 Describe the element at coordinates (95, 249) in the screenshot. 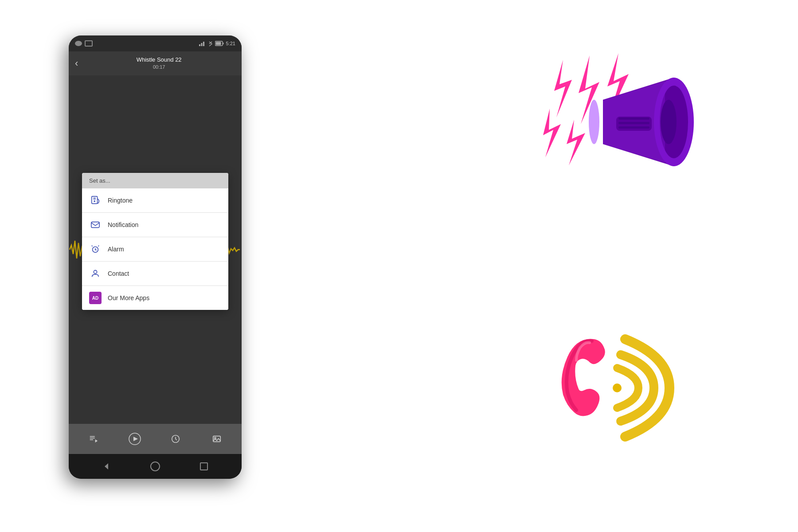

I see `alarm-icon` at that location.